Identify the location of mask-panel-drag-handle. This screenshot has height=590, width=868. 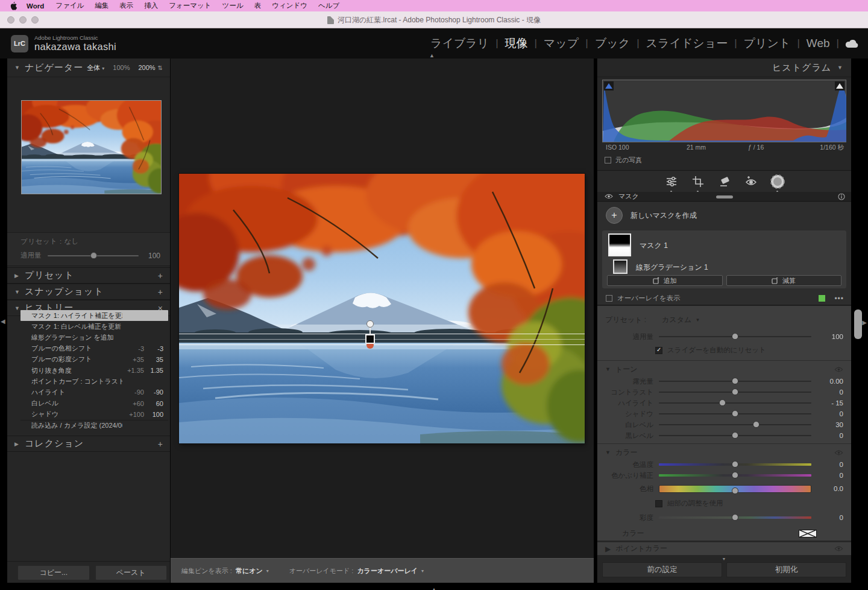
(725, 197).